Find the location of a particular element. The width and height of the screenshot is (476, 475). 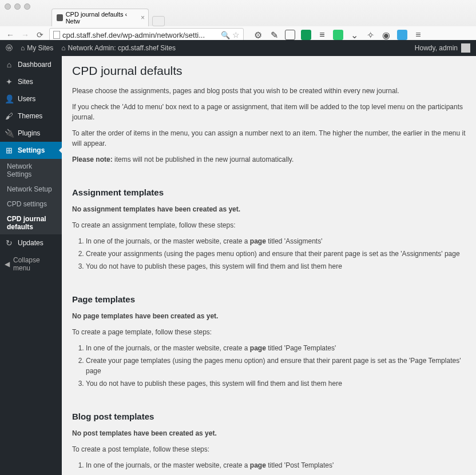

gear-icon: ⚙ is located at coordinates (258, 35).